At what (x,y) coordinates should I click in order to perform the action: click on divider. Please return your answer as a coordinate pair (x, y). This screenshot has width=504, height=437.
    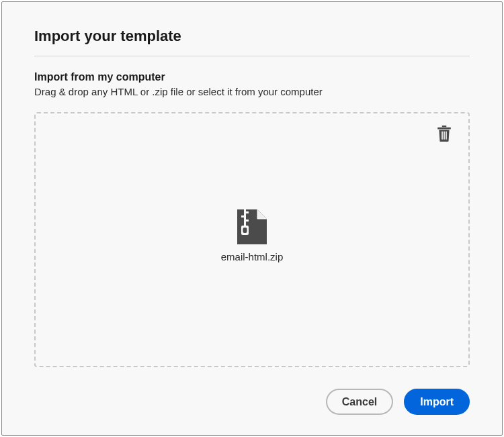
    Looking at the image, I should click on (252, 56).